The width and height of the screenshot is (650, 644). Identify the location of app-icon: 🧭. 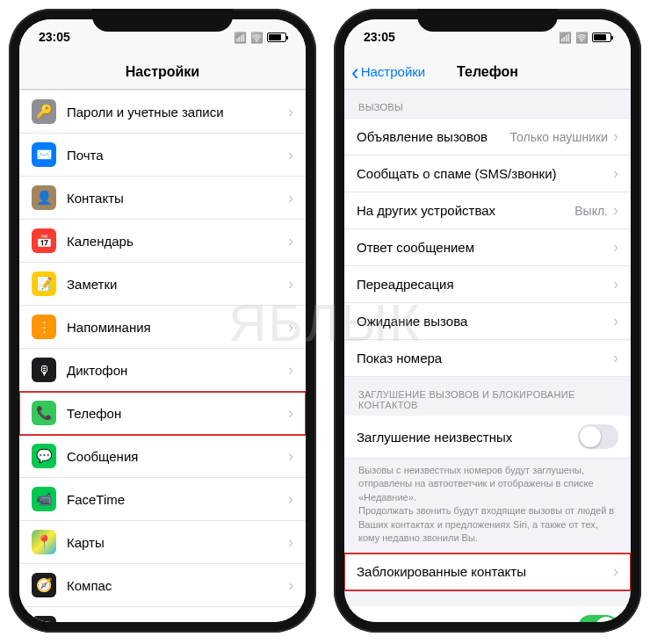
(44, 585).